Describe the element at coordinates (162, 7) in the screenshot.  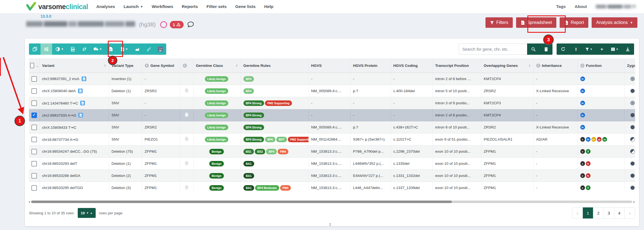
I see `nav-item-workflows: Workflows` at that location.